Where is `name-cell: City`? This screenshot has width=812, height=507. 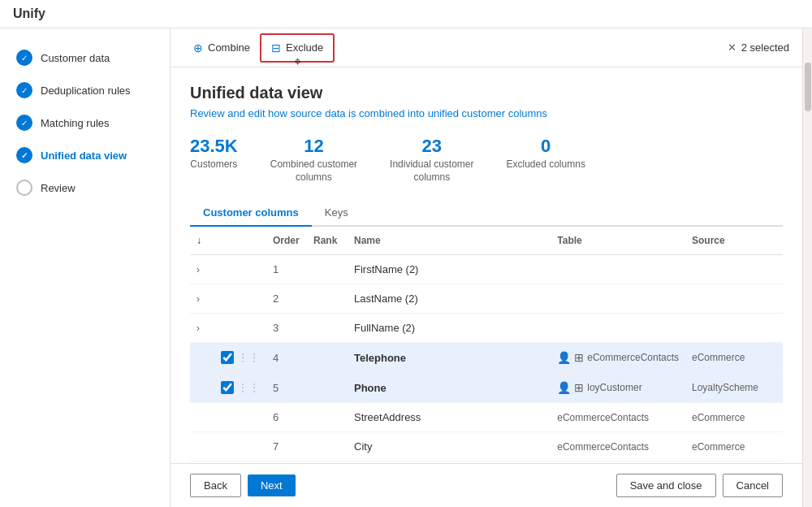
name-cell: City is located at coordinates (449, 447).